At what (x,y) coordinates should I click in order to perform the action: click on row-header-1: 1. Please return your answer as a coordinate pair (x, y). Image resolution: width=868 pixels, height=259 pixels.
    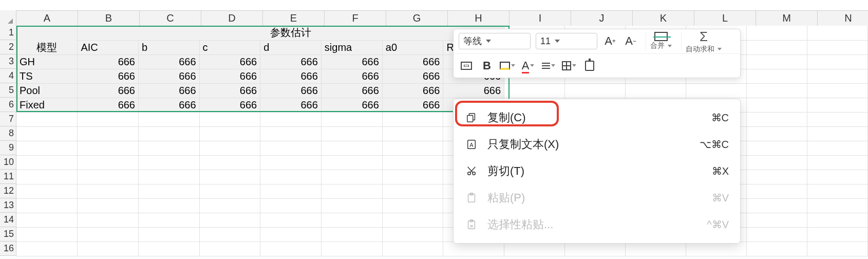
    Looking at the image, I should click on (8, 33).